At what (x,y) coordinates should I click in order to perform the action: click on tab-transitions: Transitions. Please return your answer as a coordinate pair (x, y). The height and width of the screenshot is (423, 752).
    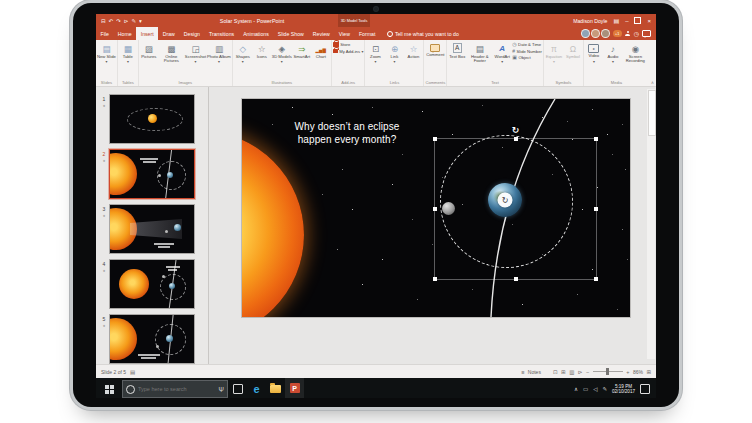
    Looking at the image, I should click on (221, 34).